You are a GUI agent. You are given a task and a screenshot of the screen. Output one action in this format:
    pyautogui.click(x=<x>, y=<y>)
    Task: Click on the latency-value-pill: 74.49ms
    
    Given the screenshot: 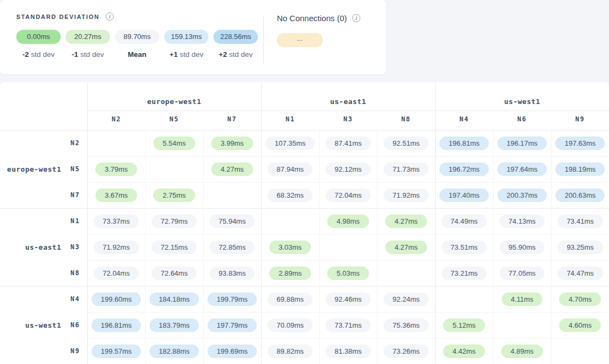 What is the action you would take?
    pyautogui.click(x=464, y=221)
    